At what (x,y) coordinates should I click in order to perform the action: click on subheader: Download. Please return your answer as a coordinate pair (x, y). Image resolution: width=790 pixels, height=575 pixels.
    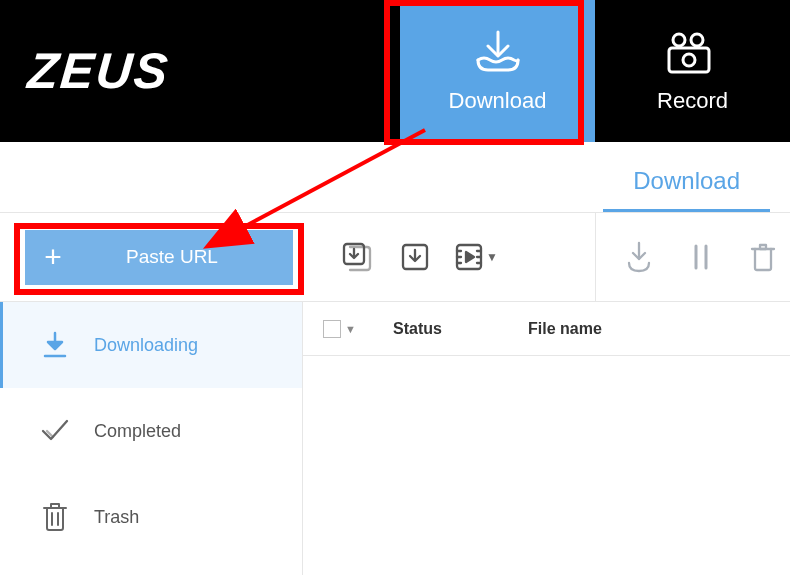
    Looking at the image, I should click on (395, 177).